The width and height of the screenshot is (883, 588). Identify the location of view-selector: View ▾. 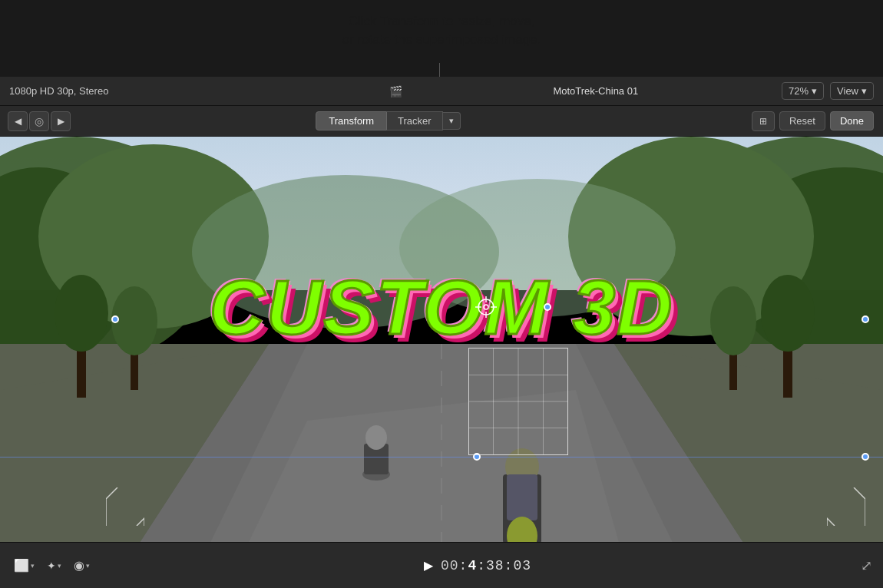
(852, 91).